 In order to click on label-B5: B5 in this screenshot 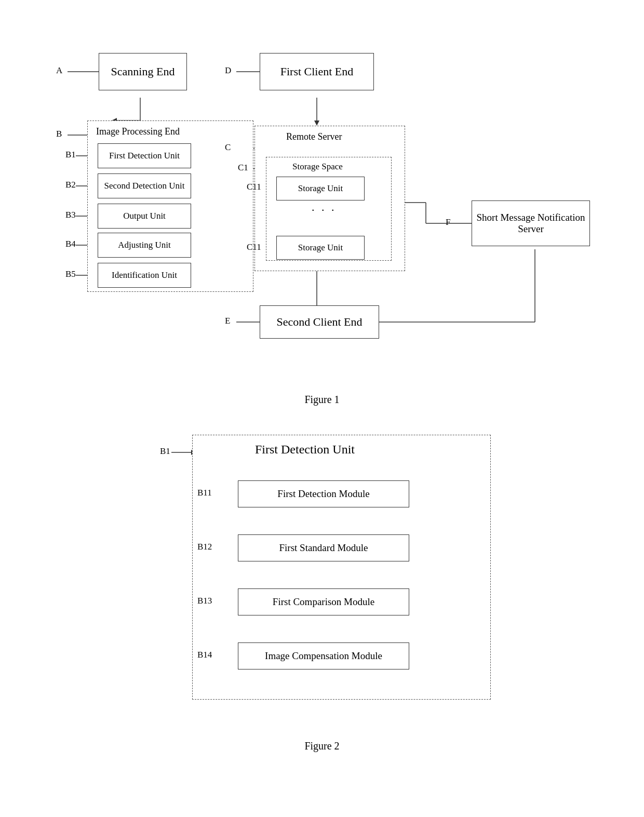, I will do `click(71, 274)`.